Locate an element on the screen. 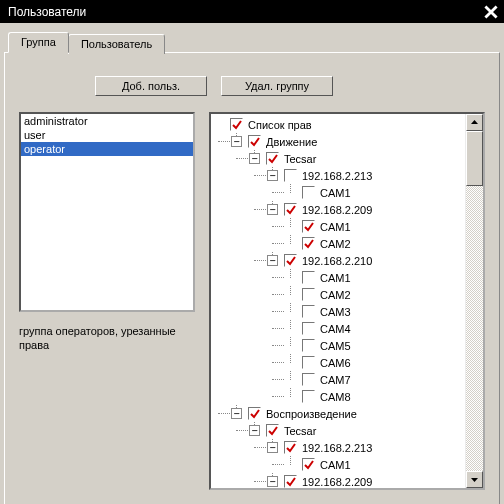 The width and height of the screenshot is (504, 504). tree-node-label: 192.168.2.210 is located at coordinates (337, 261).